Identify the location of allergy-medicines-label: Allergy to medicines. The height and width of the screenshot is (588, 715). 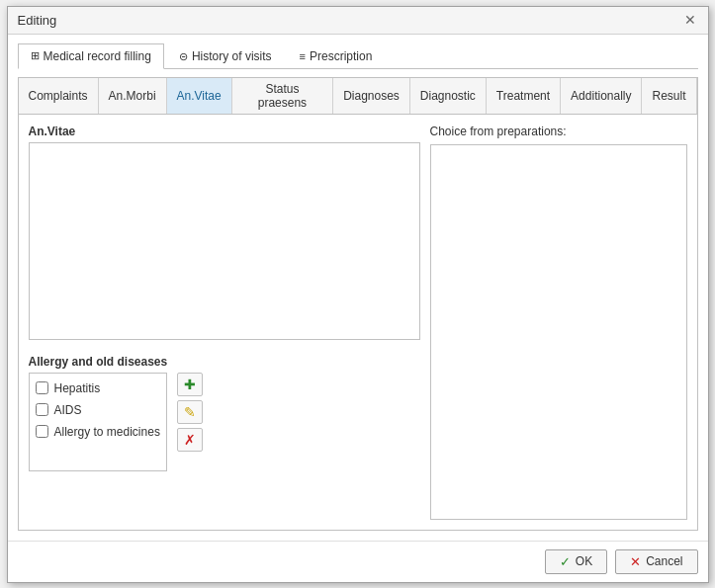
(107, 432).